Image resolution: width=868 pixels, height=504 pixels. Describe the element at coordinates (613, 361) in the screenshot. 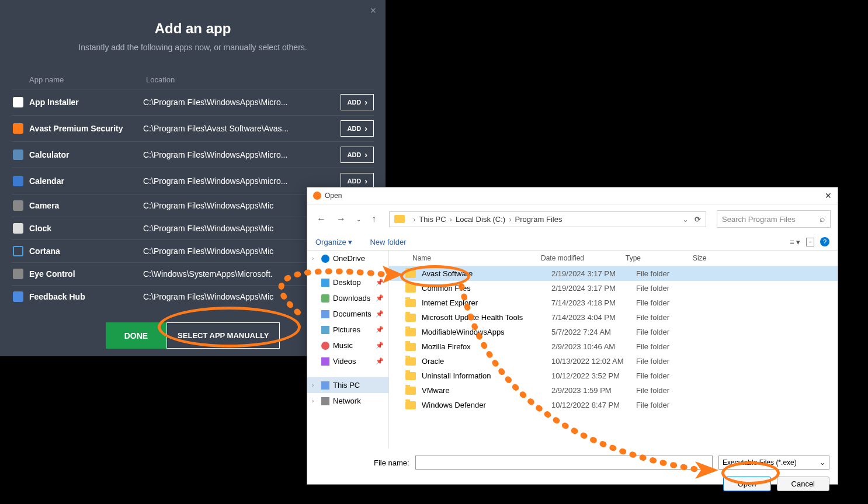

I see `file-row: Oracle 10/13/2022 12:02 AM File folder` at that location.